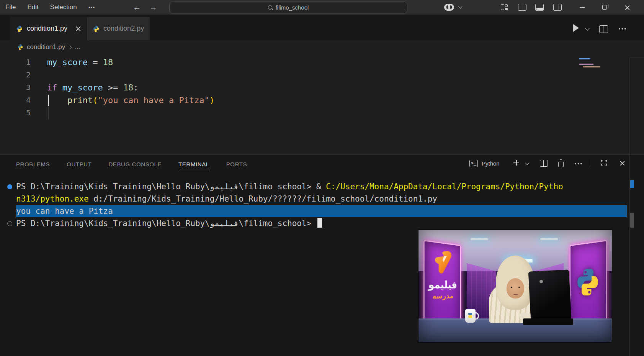 The width and height of the screenshot is (644, 356). Describe the element at coordinates (322, 7) in the screenshot. I see `titlebar: File Edit Selection ⋯ ← → filimo_school` at that location.